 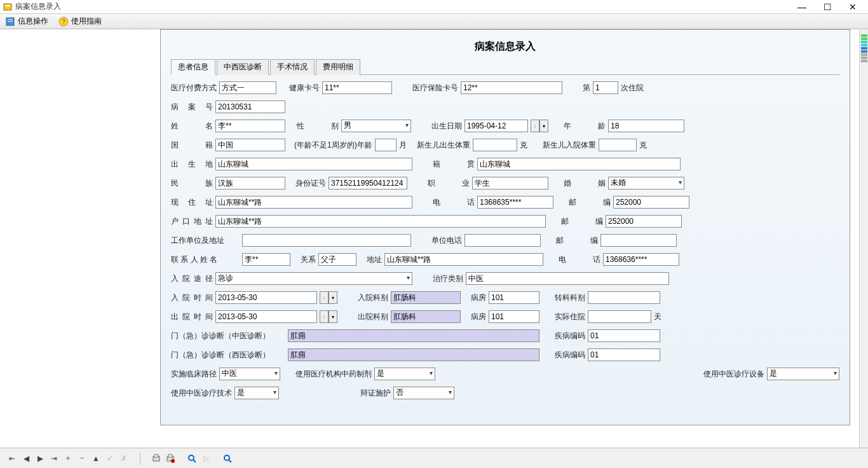 What do you see at coordinates (10, 22) in the screenshot?
I see `book-icon` at bounding box center [10, 22].